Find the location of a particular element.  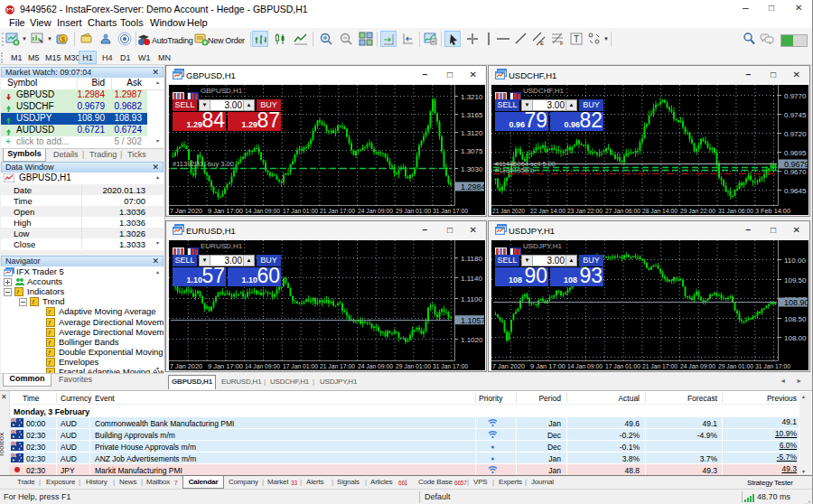

svg-text: 108.50 is located at coordinates (795, 320).